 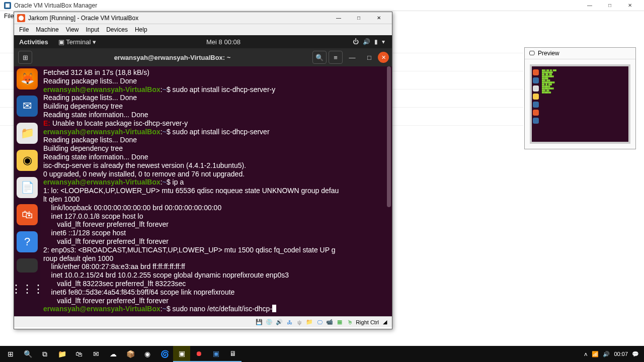 What do you see at coordinates (172, 57) in the screenshot?
I see `terminal-title: erwansyah@erwansyah-VirtualBox: ~` at bounding box center [172, 57].